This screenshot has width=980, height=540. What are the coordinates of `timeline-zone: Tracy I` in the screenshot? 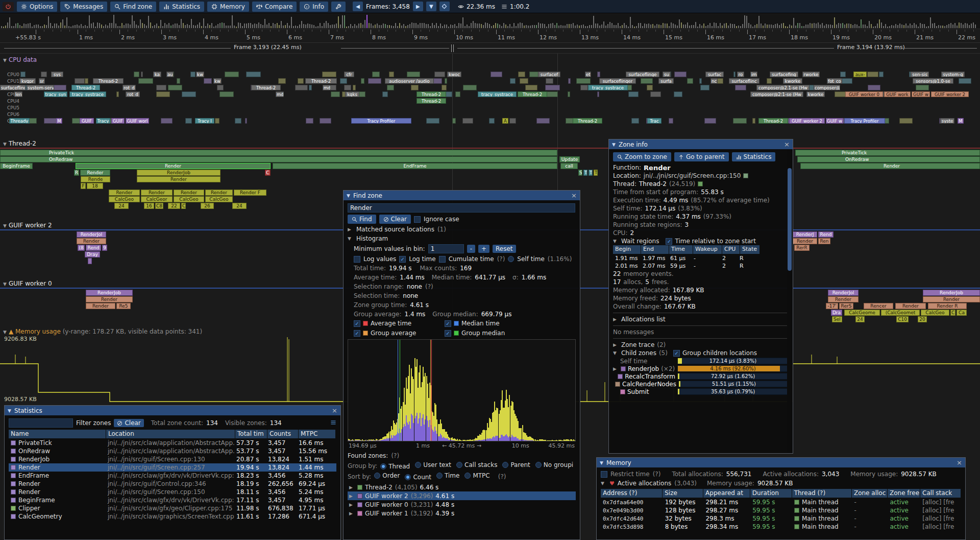 It's located at (205, 121).